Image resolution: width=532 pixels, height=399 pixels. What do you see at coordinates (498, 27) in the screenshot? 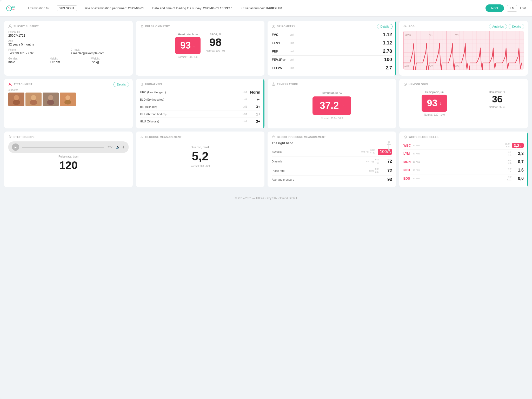
I see `ecg-analytics-button: Analytics` at bounding box center [498, 27].